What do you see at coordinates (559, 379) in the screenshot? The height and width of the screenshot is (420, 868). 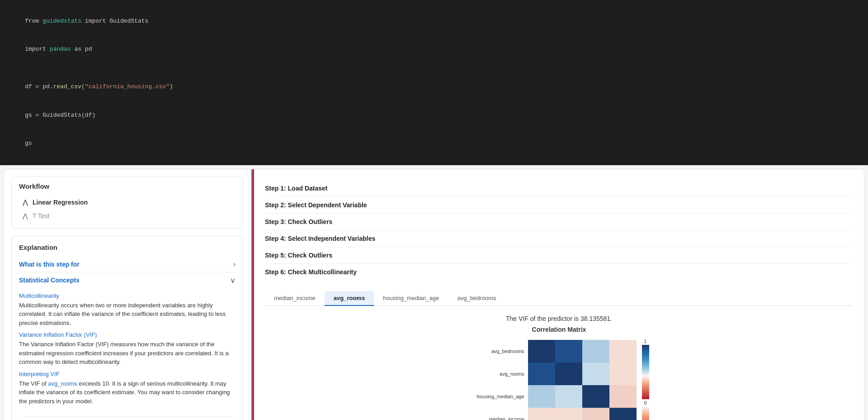 I see `heatmap-wrapper: avg_bedrooms avg_rooms housing_median_ag…` at bounding box center [559, 379].